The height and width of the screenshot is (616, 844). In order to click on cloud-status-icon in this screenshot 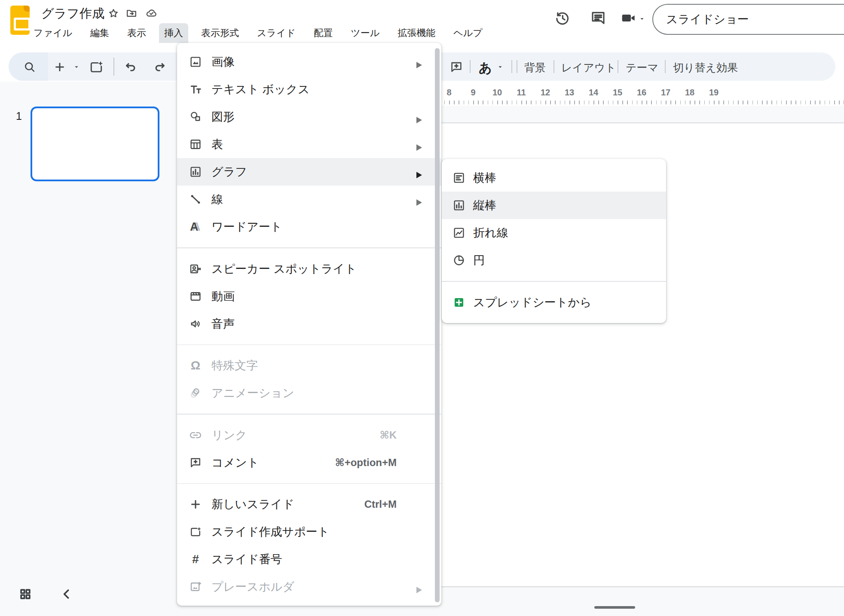, I will do `click(151, 13)`.